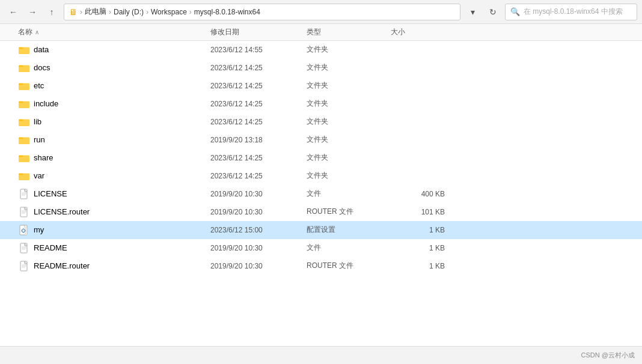 The image size is (642, 364). What do you see at coordinates (262, 12) in the screenshot?
I see `breadcrumb: 🖥 › 此电脑 › Daily (D:) › Workspace › mysql…` at bounding box center [262, 12].